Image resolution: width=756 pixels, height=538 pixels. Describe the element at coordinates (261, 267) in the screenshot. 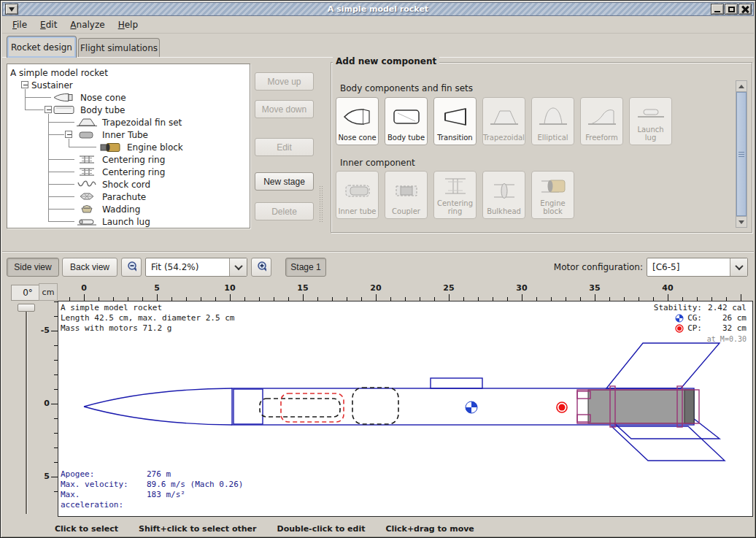

I see `zoom-in-button` at that location.